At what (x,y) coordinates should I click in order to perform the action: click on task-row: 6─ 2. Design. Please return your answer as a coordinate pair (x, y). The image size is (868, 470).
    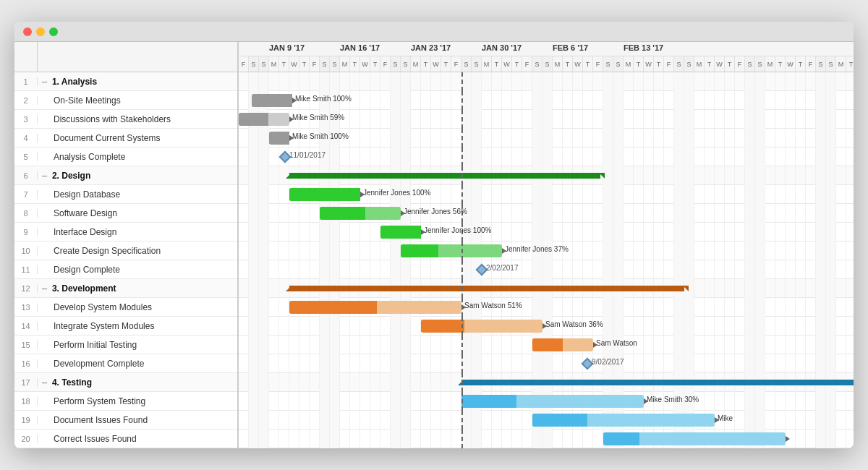
    Looking at the image, I should click on (126, 176).